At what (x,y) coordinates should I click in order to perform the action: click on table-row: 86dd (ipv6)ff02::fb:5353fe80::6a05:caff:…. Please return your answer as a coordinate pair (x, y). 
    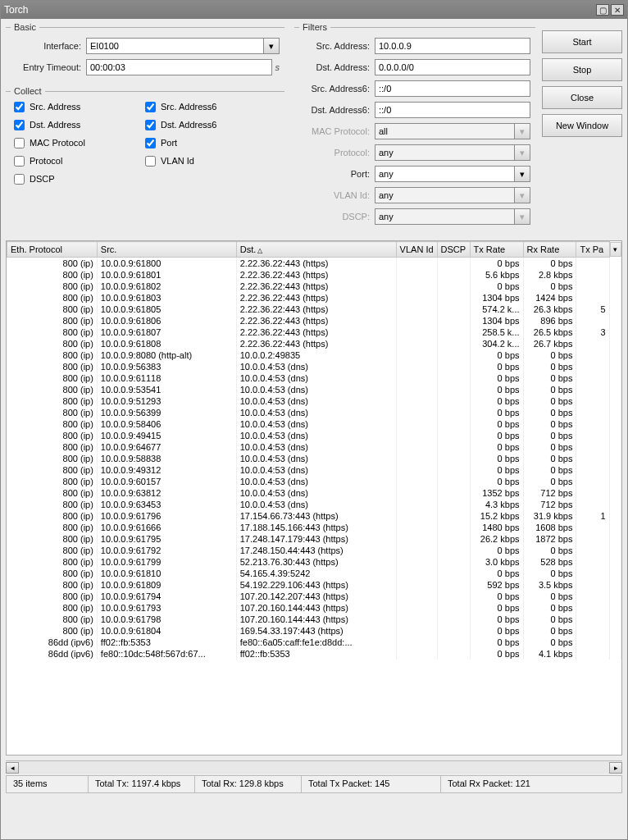
    Looking at the image, I should click on (315, 642).